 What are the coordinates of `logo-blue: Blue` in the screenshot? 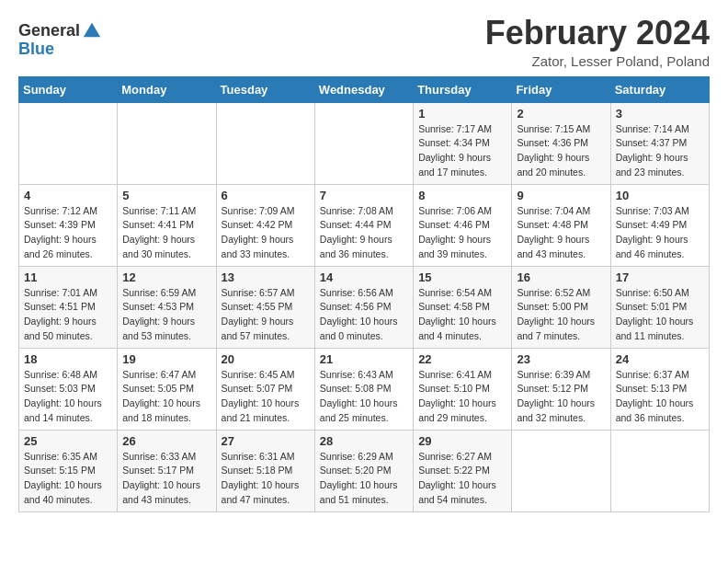 It's located at (61, 49).